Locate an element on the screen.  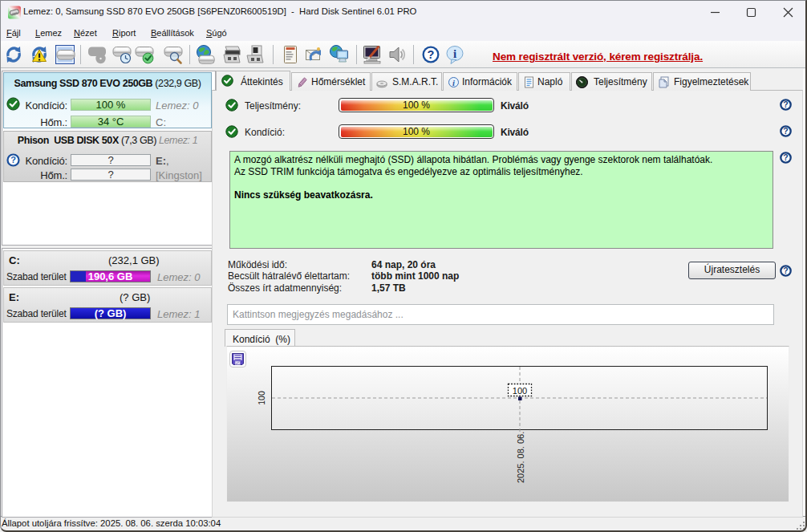
svg-text: 2025. 08. 06. is located at coordinates (521, 457).